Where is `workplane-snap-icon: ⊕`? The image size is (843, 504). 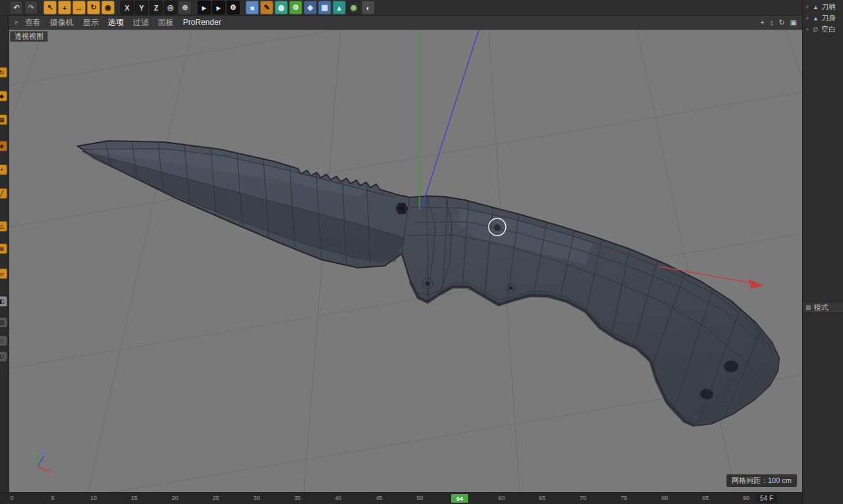
workplane-snap-icon: ⊕ is located at coordinates (185, 8).